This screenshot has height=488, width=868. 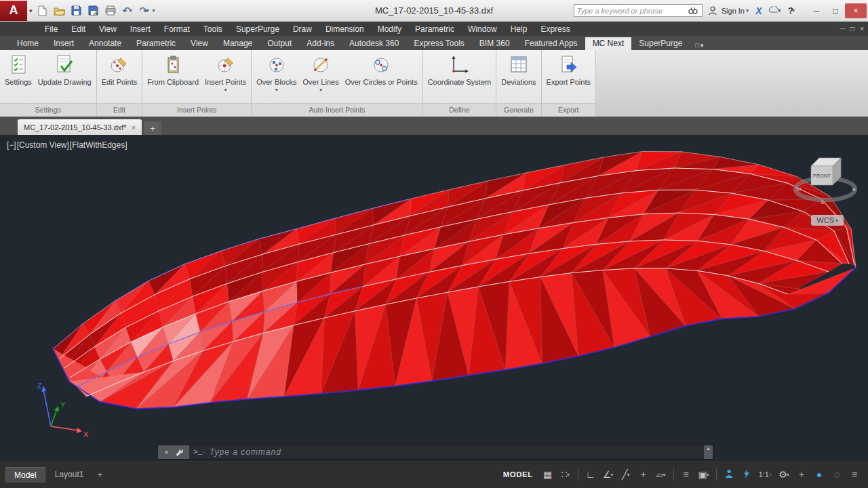 What do you see at coordinates (765, 474) in the screenshot?
I see `annotation-scale-control: 1:1▾` at bounding box center [765, 474].